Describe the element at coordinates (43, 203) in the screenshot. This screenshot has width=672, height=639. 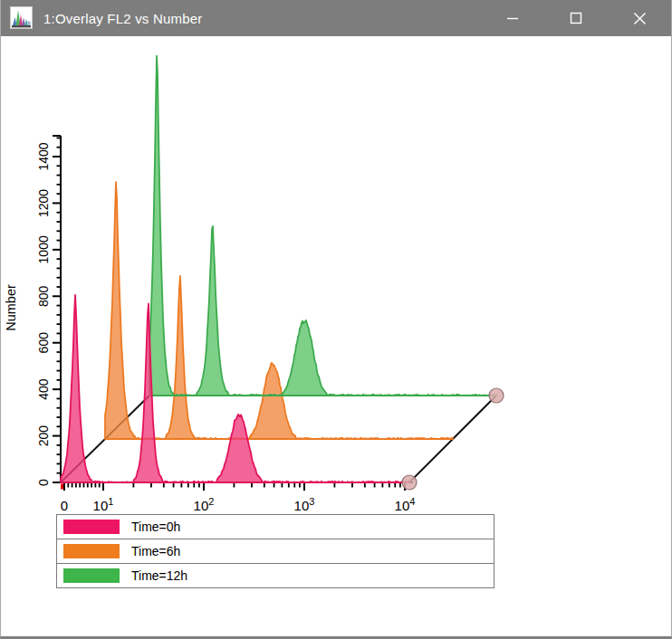
I see `y-tick-label: 1200` at that location.